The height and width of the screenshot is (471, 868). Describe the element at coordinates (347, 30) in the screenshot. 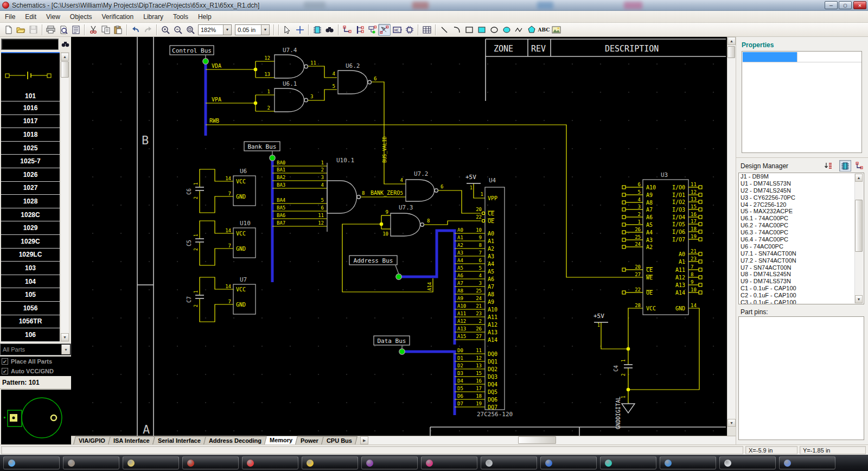

I see `place-wire-icon` at that location.